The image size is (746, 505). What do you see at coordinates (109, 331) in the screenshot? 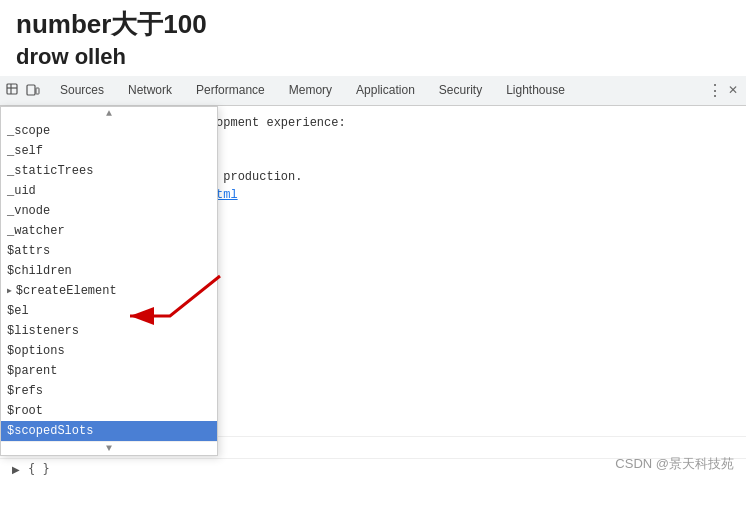
I see `autocomplete-item-listeners: $listeners` at bounding box center [109, 331].